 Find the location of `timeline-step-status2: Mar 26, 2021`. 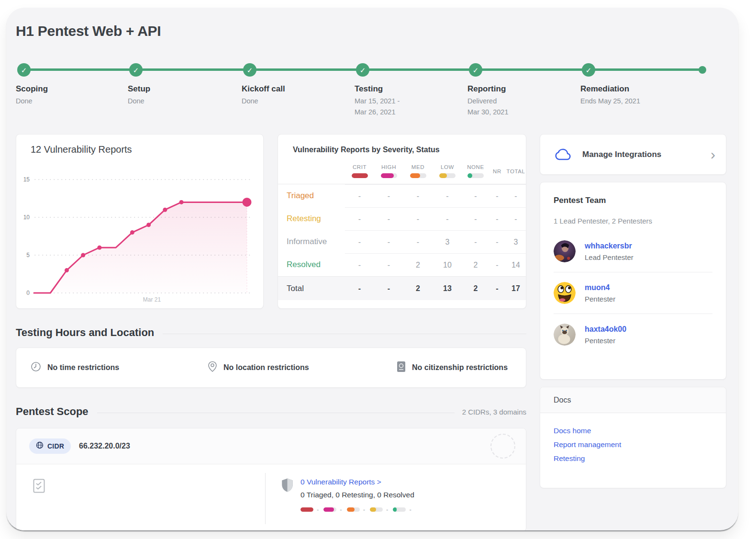

timeline-step-status2: Mar 26, 2021 is located at coordinates (407, 112).